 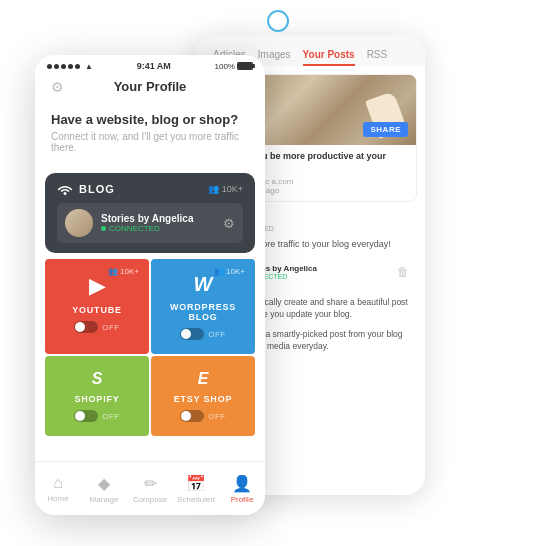 What do you see at coordinates (192, 334) in the screenshot?
I see `wordpress-toggle` at bounding box center [192, 334].